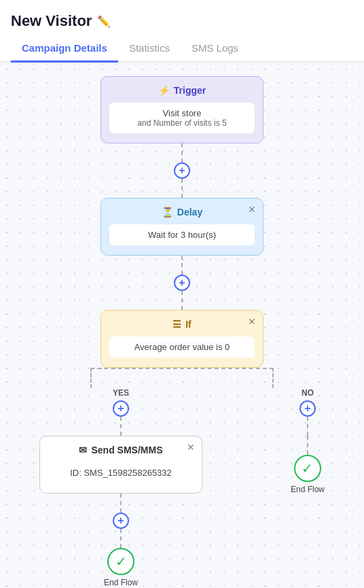 Image resolution: width=364 pixels, height=588 pixels. What do you see at coordinates (182, 283) in the screenshot?
I see `add-button-2: +` at bounding box center [182, 283].